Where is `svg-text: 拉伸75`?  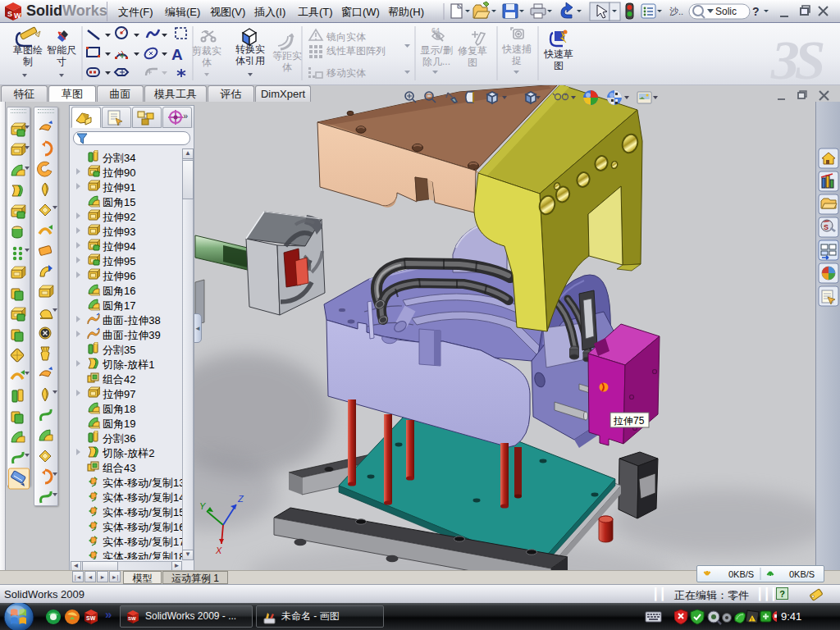 svg-text: 拉伸75 is located at coordinates (628, 421).